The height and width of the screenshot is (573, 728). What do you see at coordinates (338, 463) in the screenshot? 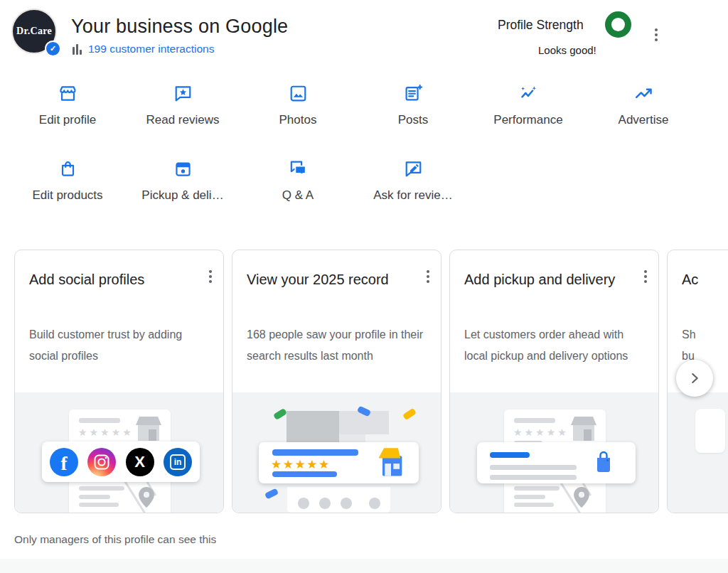
I see `mock-result-card: ★★★★★` at bounding box center [338, 463].